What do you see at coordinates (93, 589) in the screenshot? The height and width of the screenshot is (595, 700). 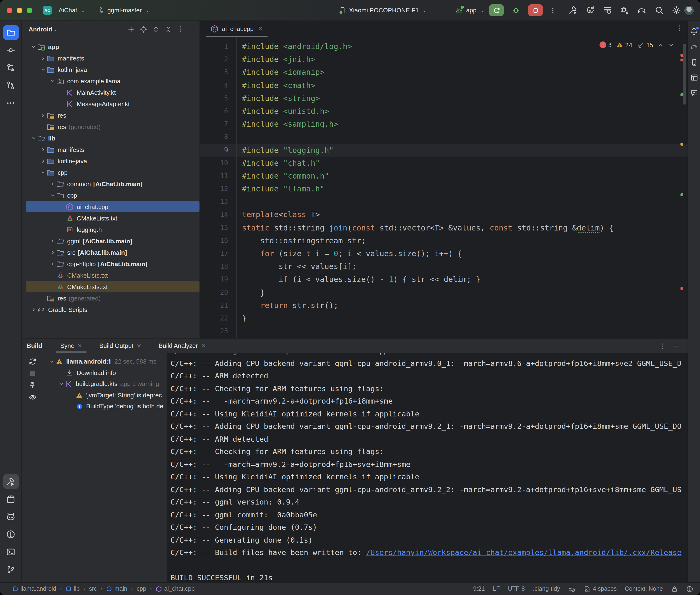 I see `breadcrumb-item: src` at bounding box center [93, 589].